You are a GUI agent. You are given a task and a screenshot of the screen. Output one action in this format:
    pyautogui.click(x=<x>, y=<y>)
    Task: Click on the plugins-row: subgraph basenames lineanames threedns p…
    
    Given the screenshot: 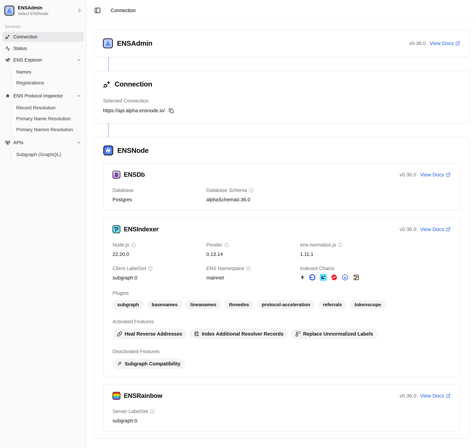 What is the action you would take?
    pyautogui.click(x=282, y=305)
    